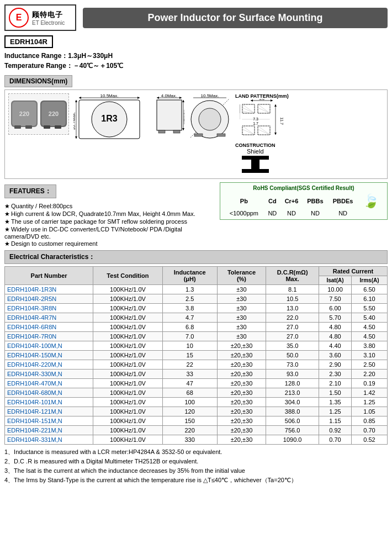 The width and height of the screenshot is (392, 554). I want to click on table-row: EDRH104R-6R8N100KHz/1.0V6.8±3027.04.804.…, so click(197, 327).